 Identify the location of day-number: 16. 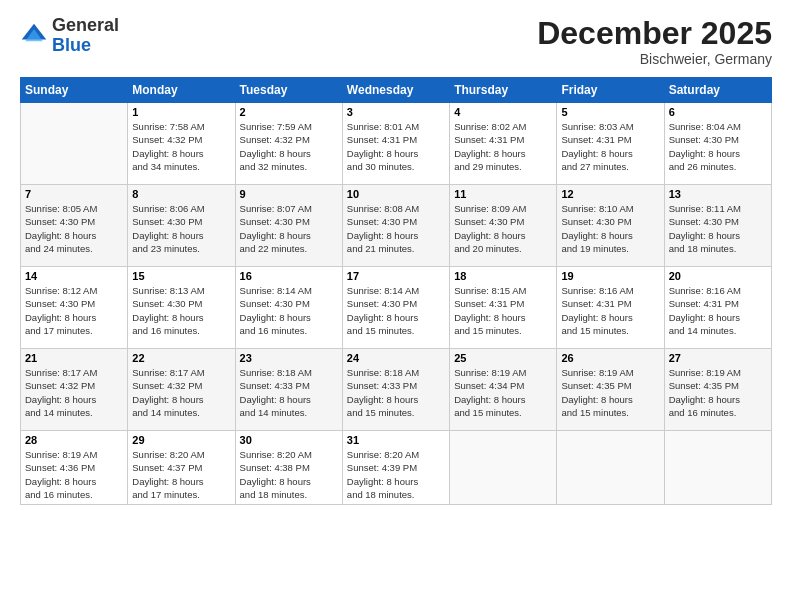
(289, 276).